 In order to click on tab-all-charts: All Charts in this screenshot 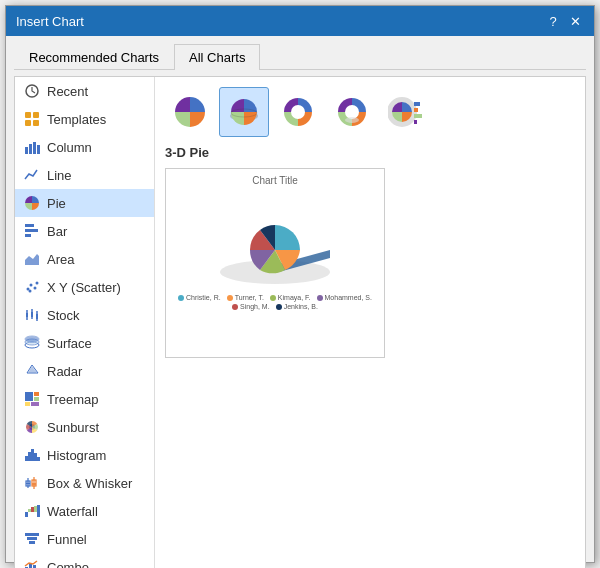, I will do `click(217, 57)`.